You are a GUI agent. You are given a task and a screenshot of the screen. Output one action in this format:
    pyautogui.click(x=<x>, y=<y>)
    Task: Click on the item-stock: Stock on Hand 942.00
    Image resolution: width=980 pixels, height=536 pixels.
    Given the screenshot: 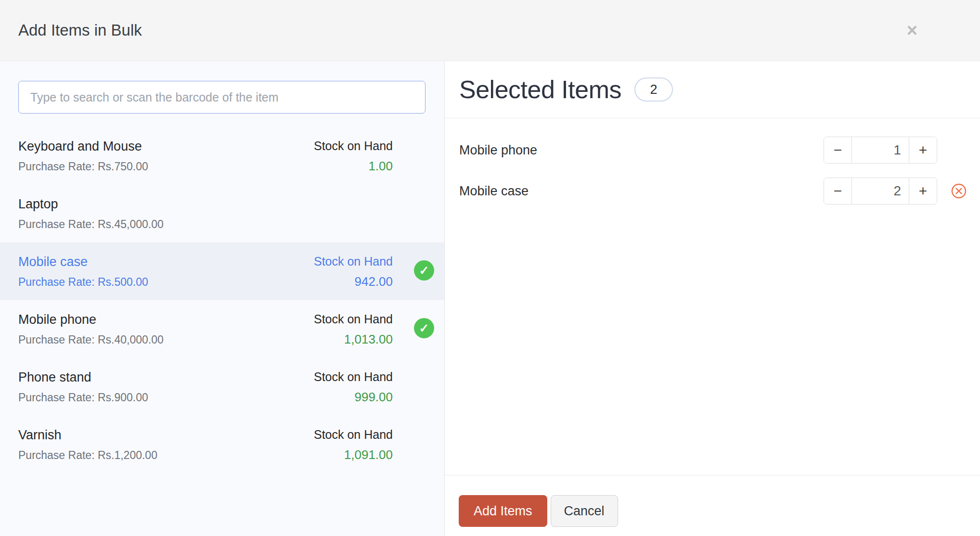 What is the action you would take?
    pyautogui.click(x=353, y=277)
    